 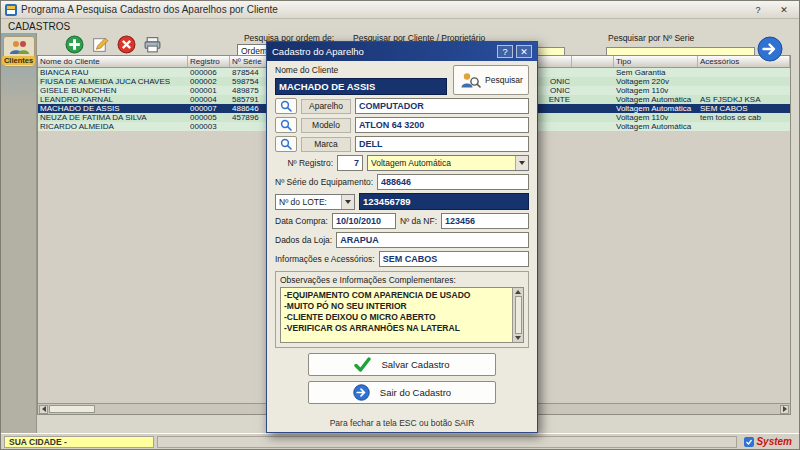 What do you see at coordinates (442, 106) in the screenshot?
I see `aparelho-field` at bounding box center [442, 106].